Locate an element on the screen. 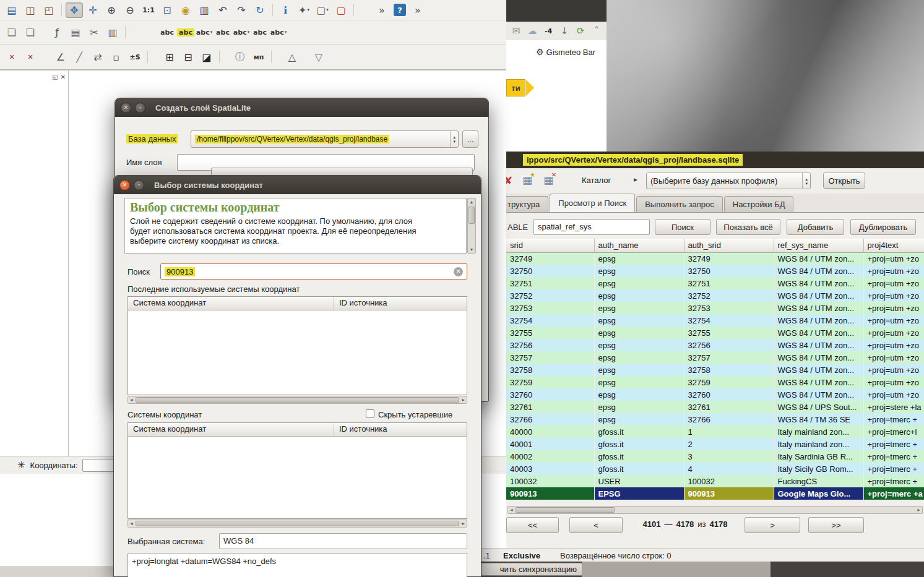 The width and height of the screenshot is (924, 577). run-feature-action-icon: ✦▾ is located at coordinates (304, 10).